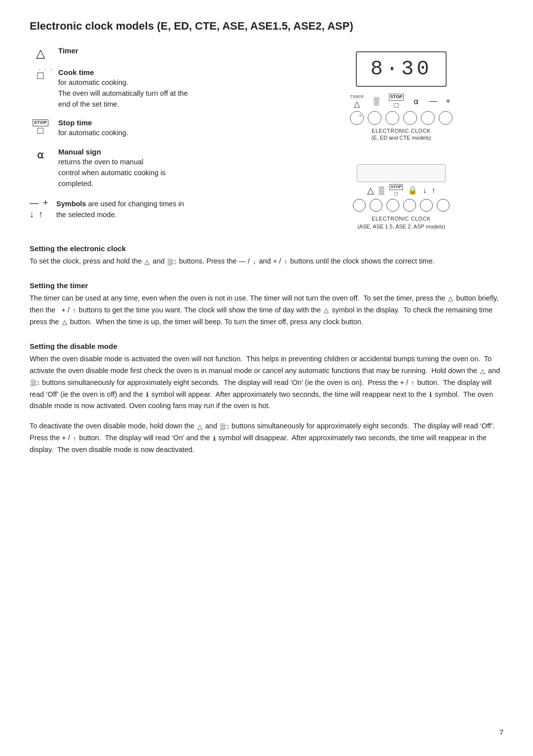 The height and width of the screenshot is (756, 533). Describe the element at coordinates (75, 438) in the screenshot. I see `inline-up-icon4: ↑` at that location.